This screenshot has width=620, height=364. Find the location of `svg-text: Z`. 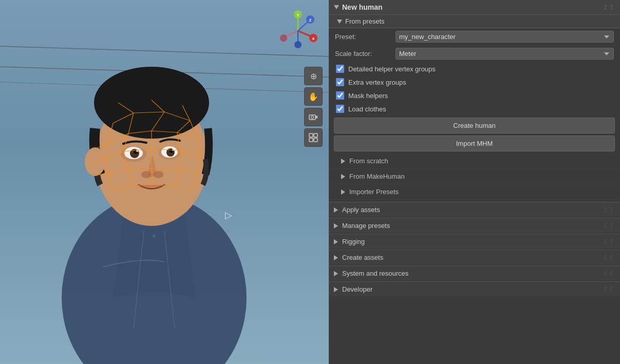

svg-text: Z is located at coordinates (310, 21).